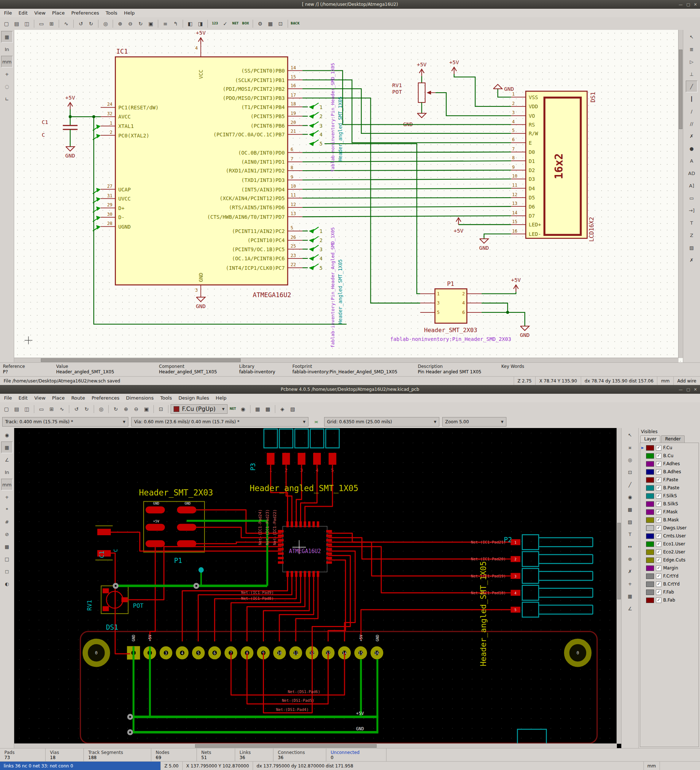 The image size is (700, 770). I want to click on hv-wires-icon: ∟, so click(7, 99).